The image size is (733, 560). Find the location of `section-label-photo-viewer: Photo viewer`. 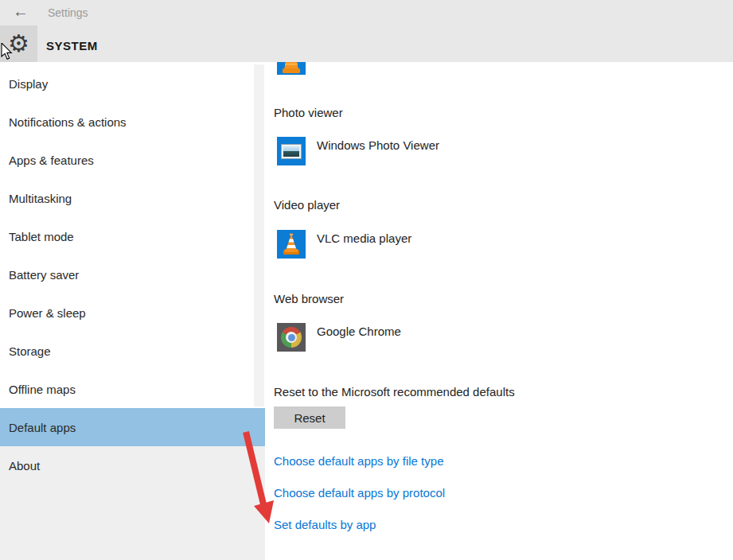

section-label-photo-viewer: Photo viewer is located at coordinates (309, 113).